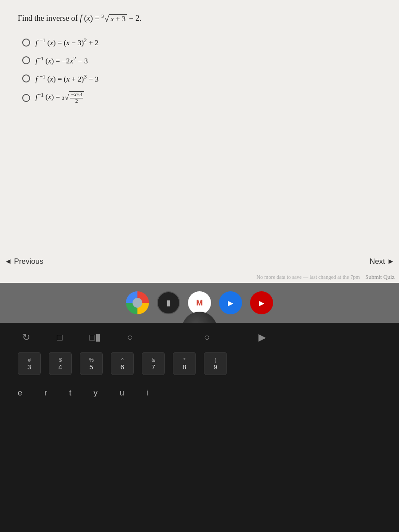 The height and width of the screenshot is (532, 399). What do you see at coordinates (200, 278) in the screenshot?
I see `submit-hint-area: No more data to save — last changed at t…` at bounding box center [200, 278].